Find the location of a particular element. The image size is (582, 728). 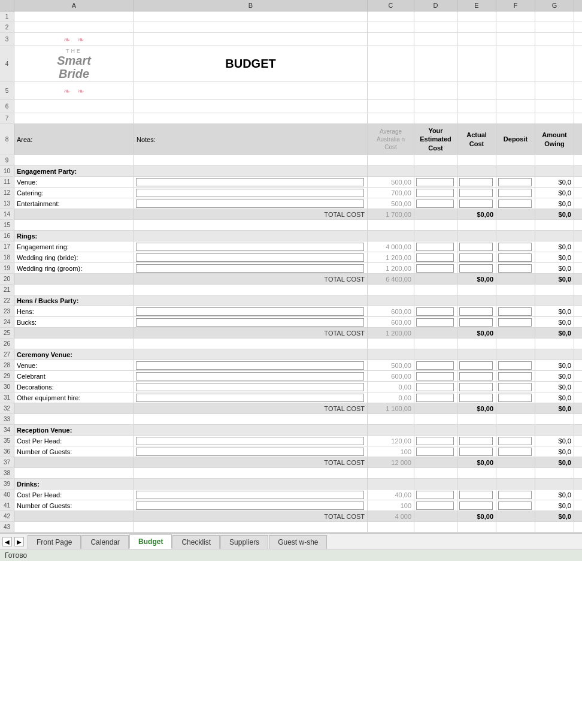

input-d31 is located at coordinates (435, 398).